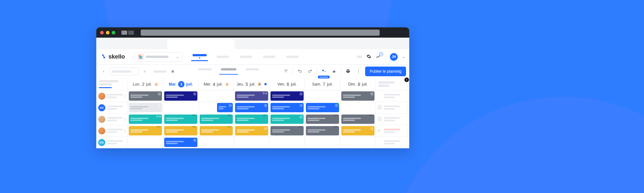 The image size is (644, 193). What do you see at coordinates (324, 71) in the screenshot?
I see `smart-planning-icon: nouveau` at bounding box center [324, 71].